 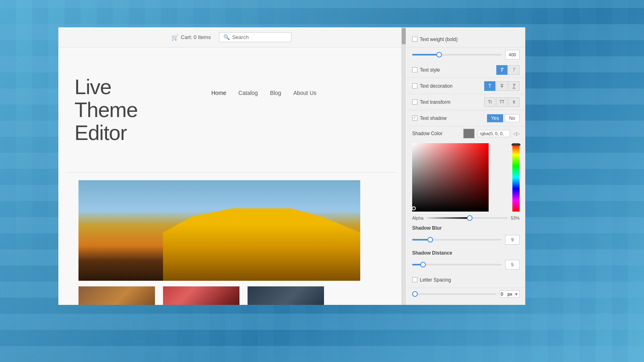 I want to click on nav-item-blog: Blog, so click(x=276, y=93).